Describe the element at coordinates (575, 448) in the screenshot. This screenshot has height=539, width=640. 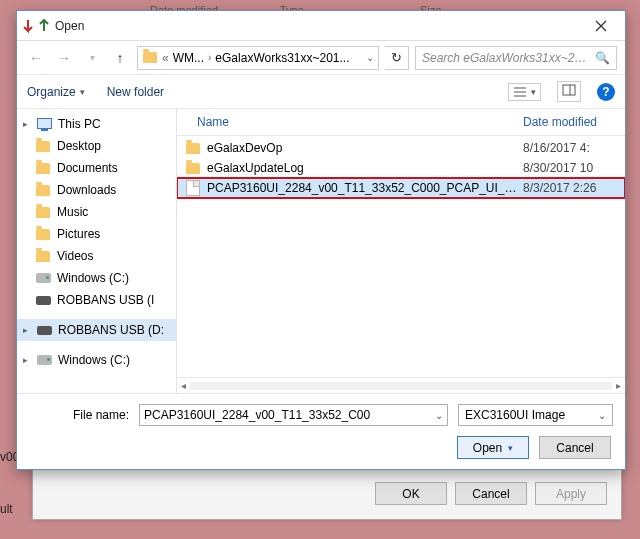
I see `cancel-button: Cancel` at that location.